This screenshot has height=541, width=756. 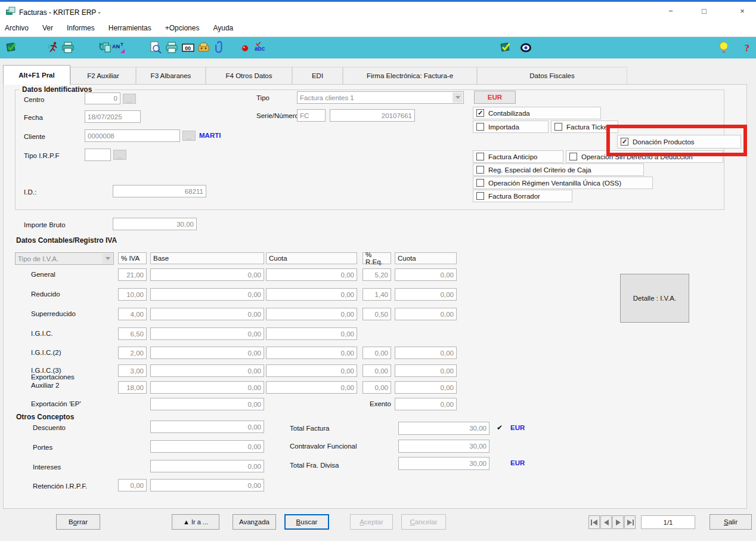 What do you see at coordinates (618, 523) in the screenshot?
I see `nav-next-icon` at bounding box center [618, 523].